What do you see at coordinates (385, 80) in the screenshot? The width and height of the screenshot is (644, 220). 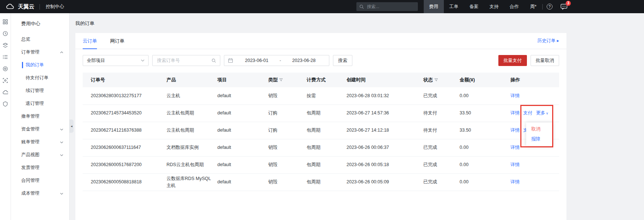 I see `col-created-time: 创建时间` at bounding box center [385, 80].